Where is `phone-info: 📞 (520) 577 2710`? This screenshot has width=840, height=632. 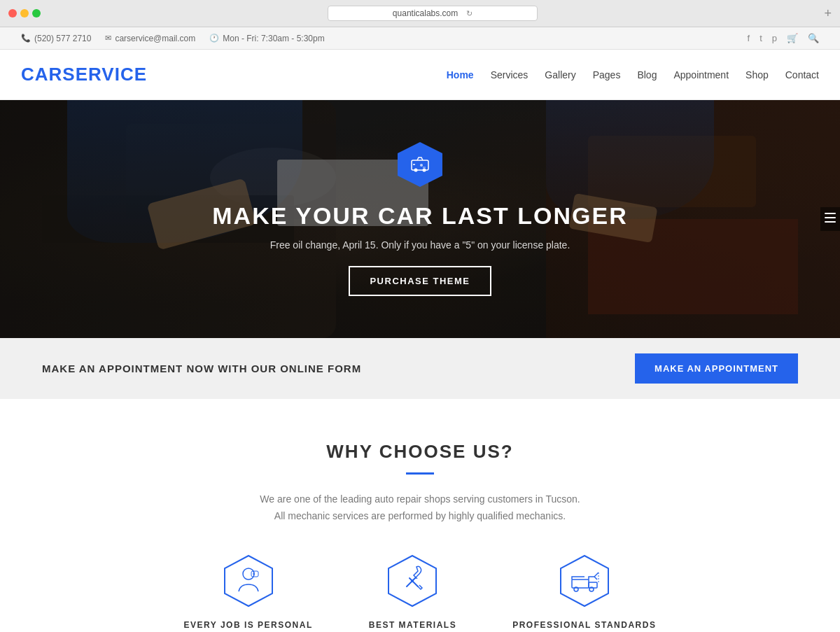 phone-info: 📞 (520) 577 2710 is located at coordinates (56, 38).